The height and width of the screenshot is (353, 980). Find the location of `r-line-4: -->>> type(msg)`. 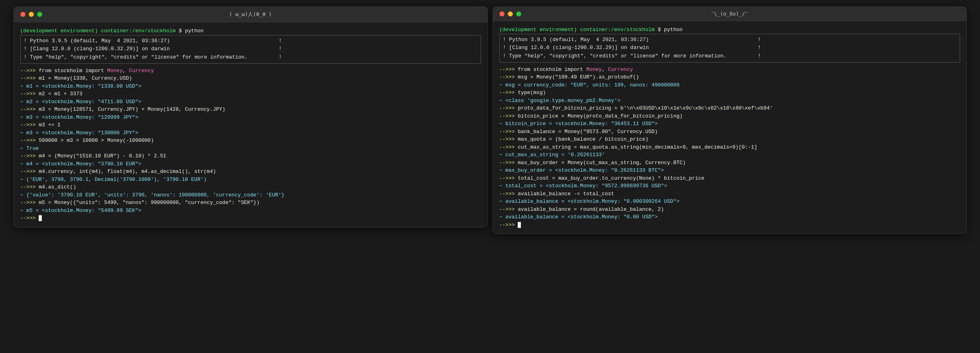

r-line-4: -->>> type(msg) is located at coordinates (730, 93).